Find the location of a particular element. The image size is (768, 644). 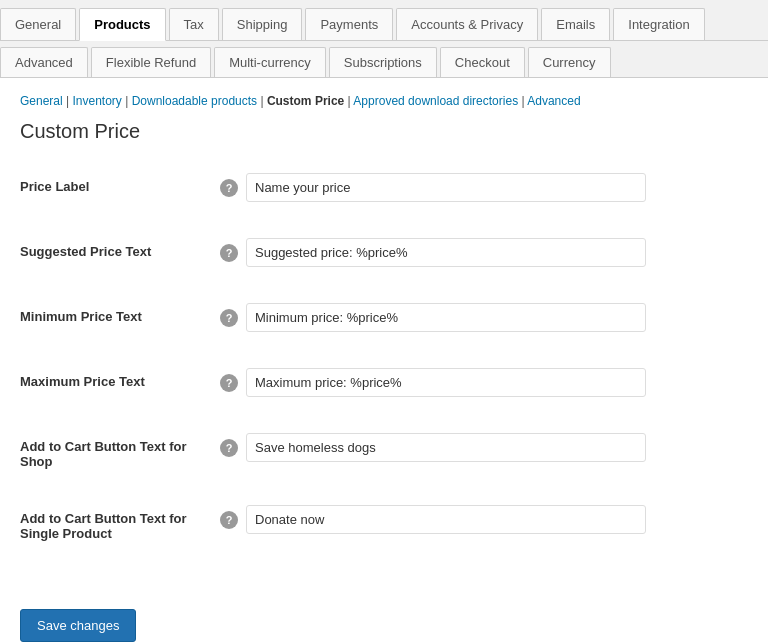

second-tab-checkout: Checkout is located at coordinates (482, 62).